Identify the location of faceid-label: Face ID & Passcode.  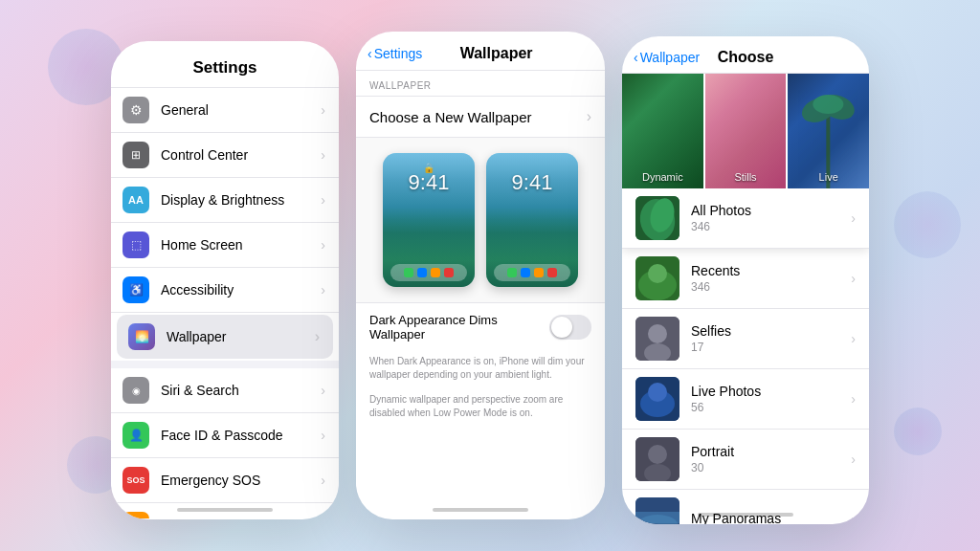
(241, 435).